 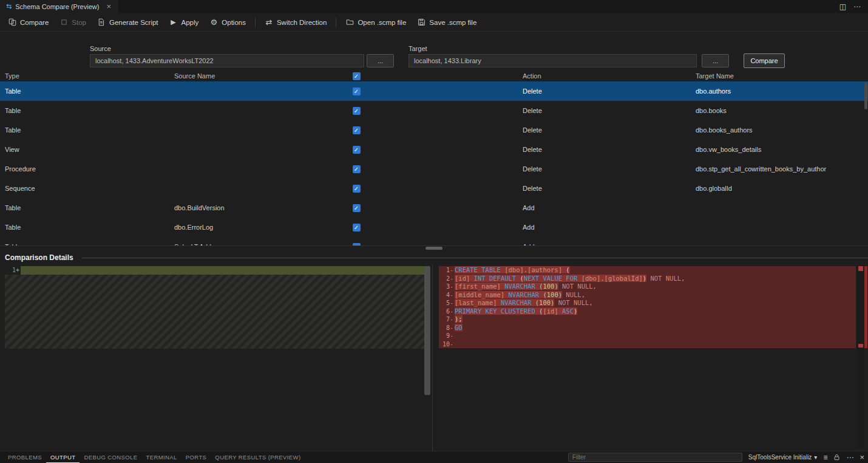 I want to click on column-source-name: Source Name, so click(x=262, y=76).